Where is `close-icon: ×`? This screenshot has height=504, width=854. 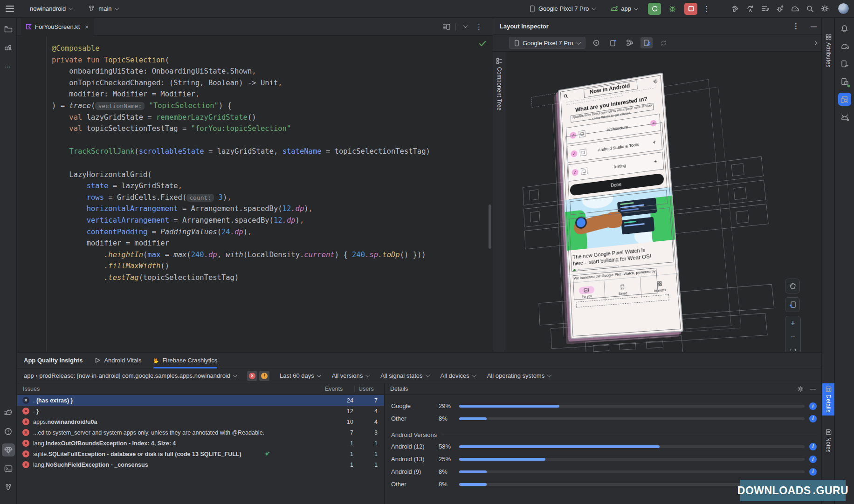 close-icon: × is located at coordinates (87, 27).